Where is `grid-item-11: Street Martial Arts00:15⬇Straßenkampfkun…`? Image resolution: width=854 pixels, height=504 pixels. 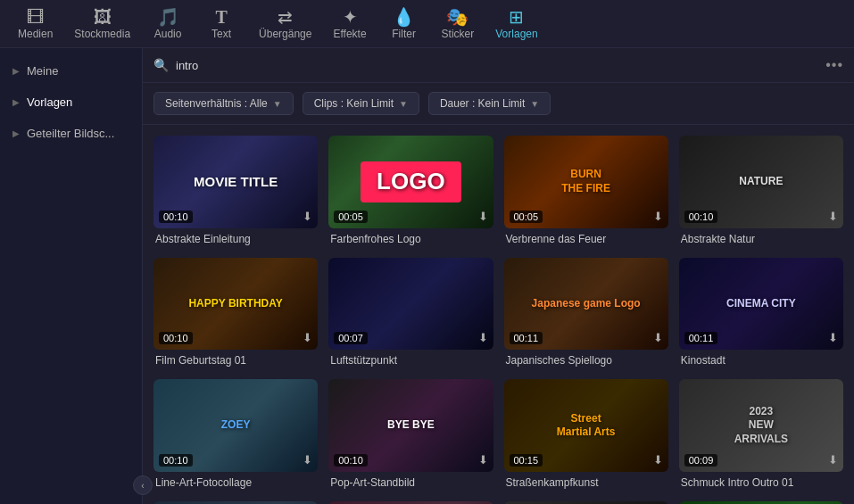 grid-item-11: Street Martial Arts00:15⬇Straßenkampfkun… is located at coordinates (586, 435).